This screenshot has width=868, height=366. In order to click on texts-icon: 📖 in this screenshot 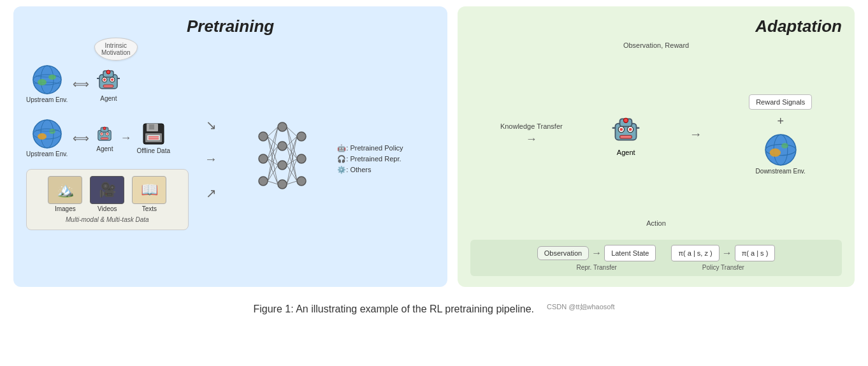, I will do `click(149, 190)`.